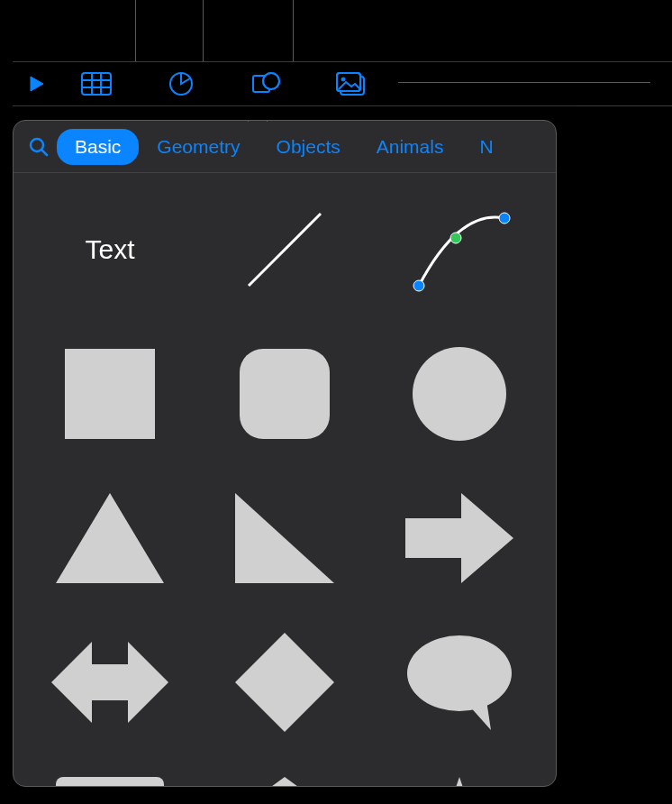 The width and height of the screenshot is (672, 804). I want to click on shapes-category-tabs: Basic Geometry Objects Animals N, so click(285, 147).